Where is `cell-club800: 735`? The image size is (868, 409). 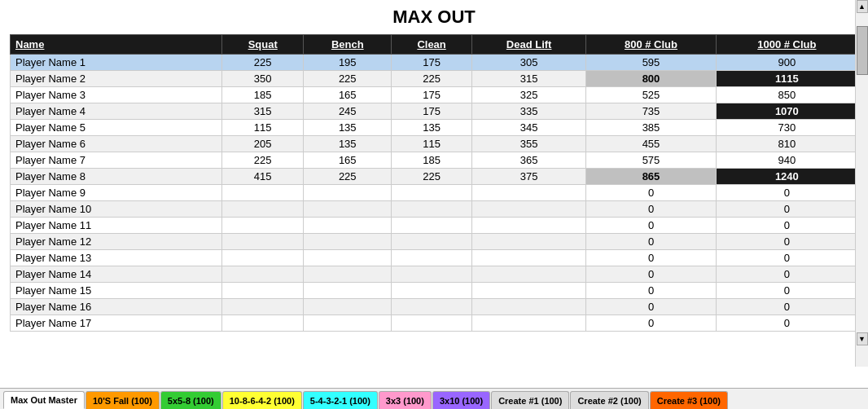
cell-club800: 735 is located at coordinates (651, 112).